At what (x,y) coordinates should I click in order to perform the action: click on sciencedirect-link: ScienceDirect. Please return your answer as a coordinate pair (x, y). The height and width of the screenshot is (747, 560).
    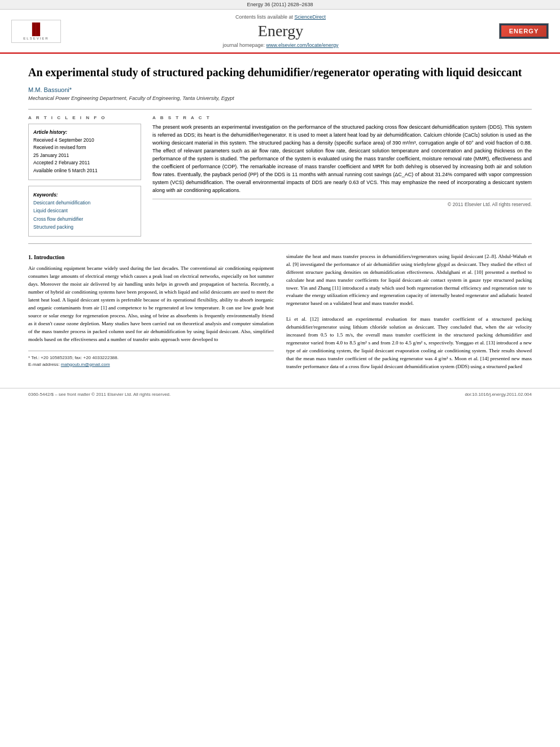
    Looking at the image, I should click on (310, 17).